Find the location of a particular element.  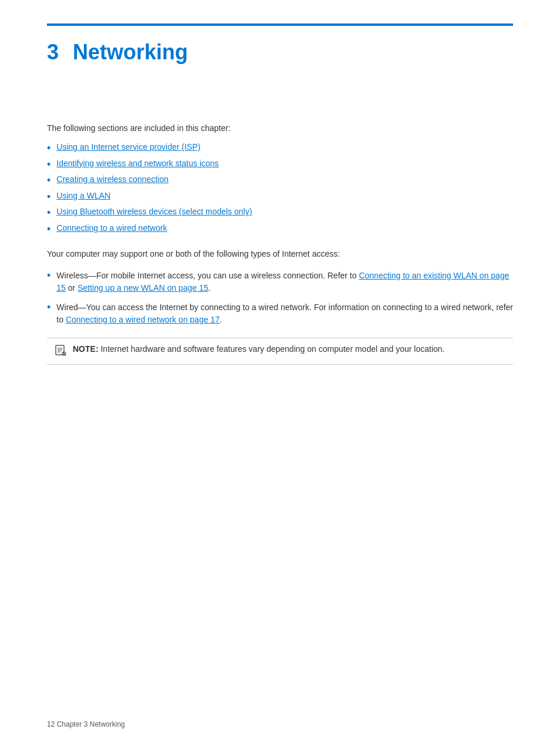

toc-link-4: Using a WLAN is located at coordinates (83, 196).